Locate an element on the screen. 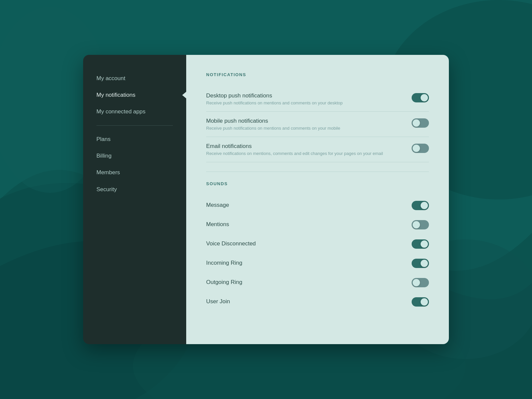 The height and width of the screenshot is (399, 532). toggle-mentions is located at coordinates (420, 225).